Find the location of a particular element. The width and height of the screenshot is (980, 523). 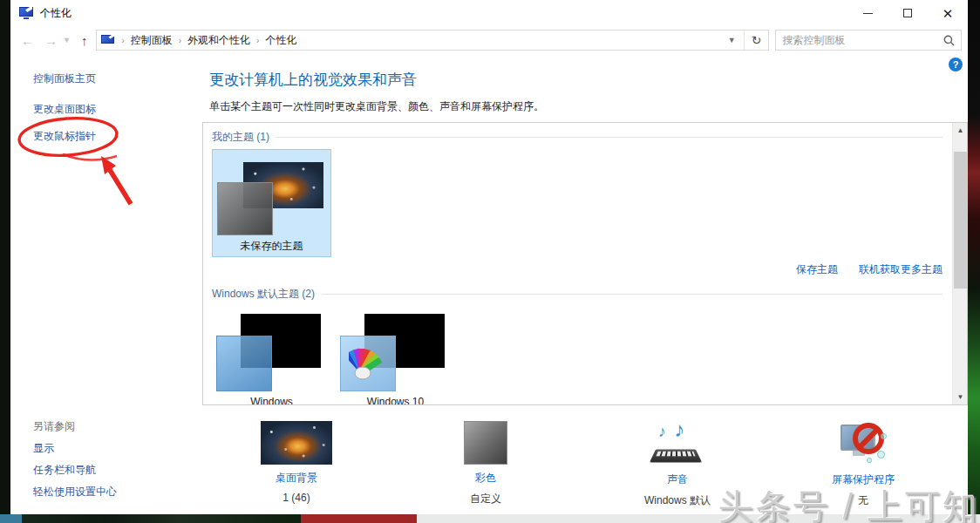

my-themes-header-label: 我的主题 (1) is located at coordinates (241, 138).